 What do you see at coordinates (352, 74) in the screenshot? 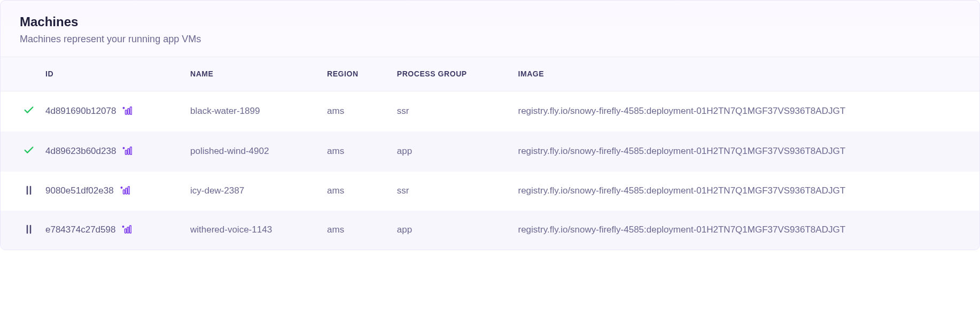
I see `col-region: REGION` at bounding box center [352, 74].